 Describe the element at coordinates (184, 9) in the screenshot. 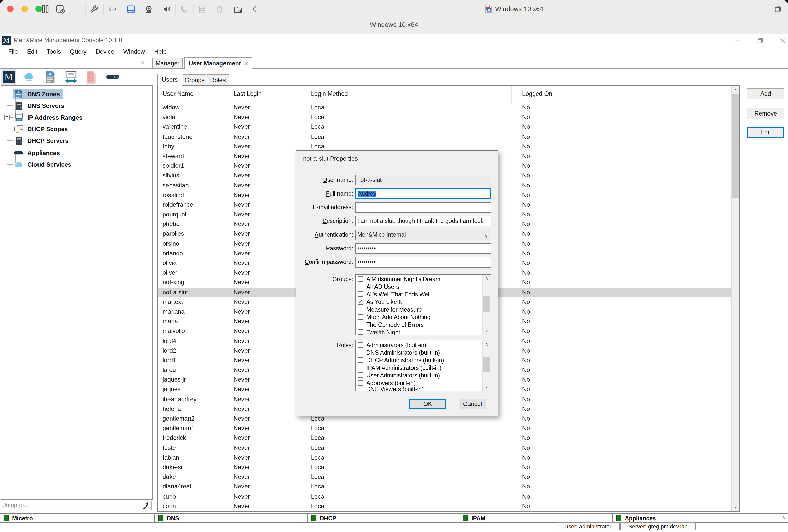

I see `phone-icon` at that location.